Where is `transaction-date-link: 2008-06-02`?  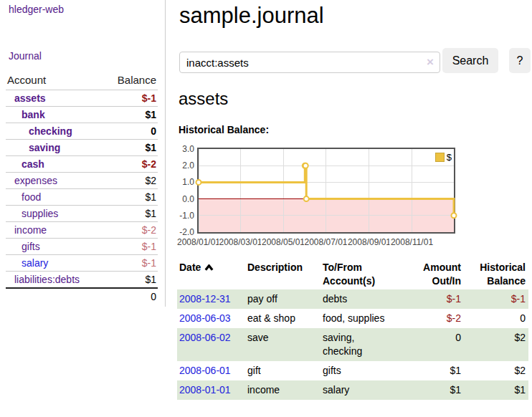 transaction-date-link: 2008-06-02 is located at coordinates (205, 337).